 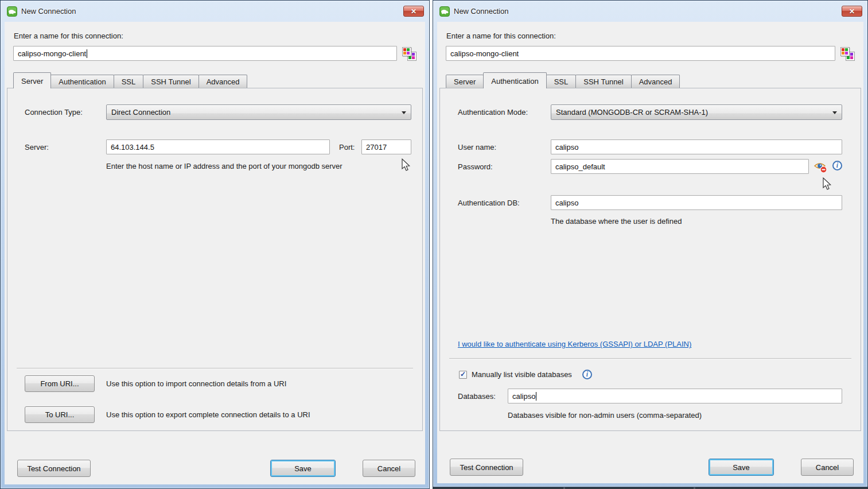 What do you see at coordinates (196, 383) in the screenshot?
I see `from-uri-hint: Use this option to import connection det…` at bounding box center [196, 383].